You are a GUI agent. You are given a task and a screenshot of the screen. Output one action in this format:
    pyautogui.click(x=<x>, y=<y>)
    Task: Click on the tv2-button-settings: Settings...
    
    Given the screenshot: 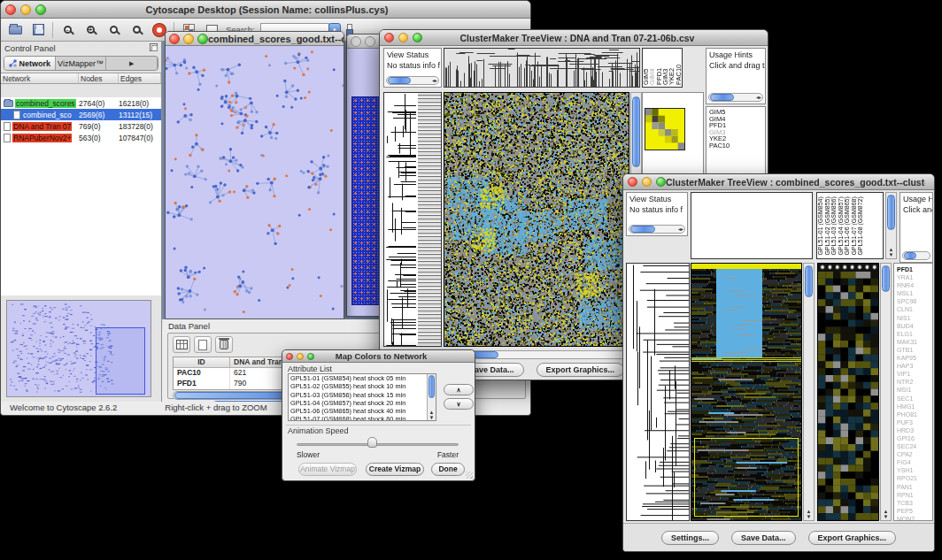 What is the action you would take?
    pyautogui.click(x=691, y=538)
    